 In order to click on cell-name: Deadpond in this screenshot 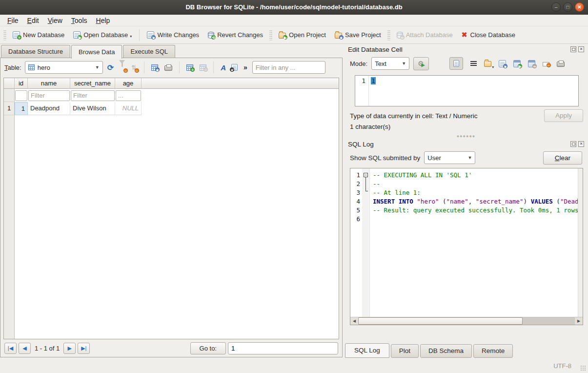, I will do `click(49, 108)`.